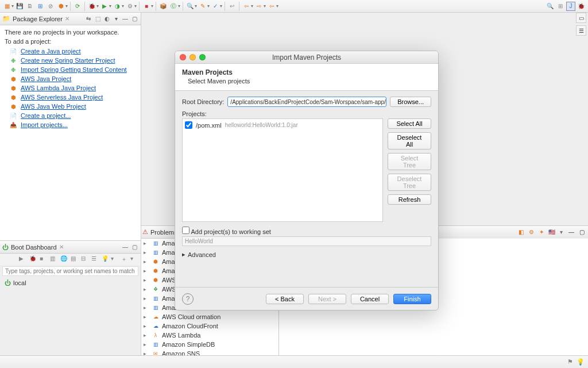 This screenshot has height=368, width=588. What do you see at coordinates (70, 32) in the screenshot?
I see `empty-hint: There are no projects in your workspace.` at bounding box center [70, 32].